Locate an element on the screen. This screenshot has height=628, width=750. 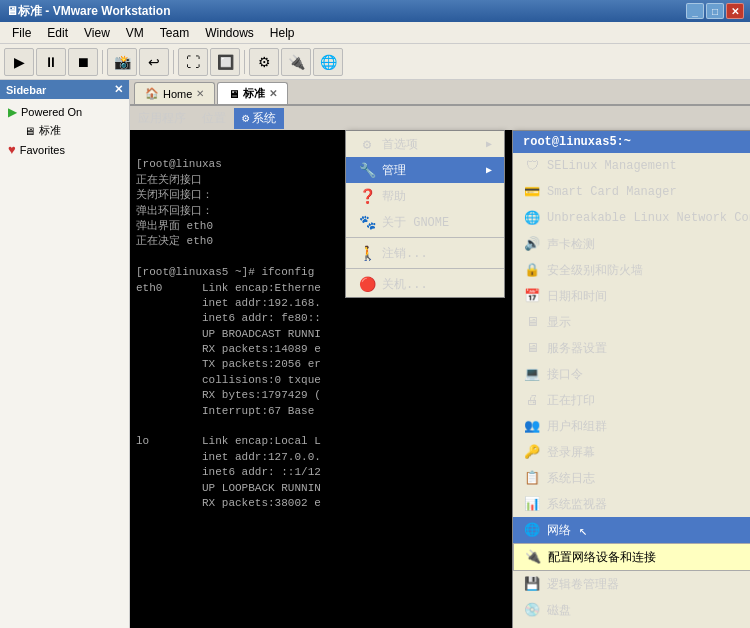
places-label: 位置 is located at coordinates (214, 118).